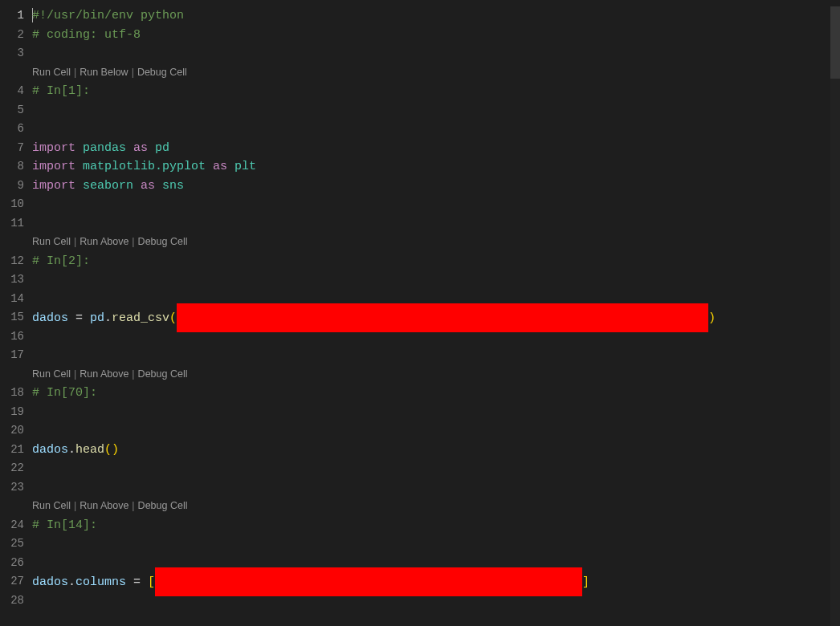  What do you see at coordinates (12, 111) in the screenshot?
I see `line-number: 5` at bounding box center [12, 111].